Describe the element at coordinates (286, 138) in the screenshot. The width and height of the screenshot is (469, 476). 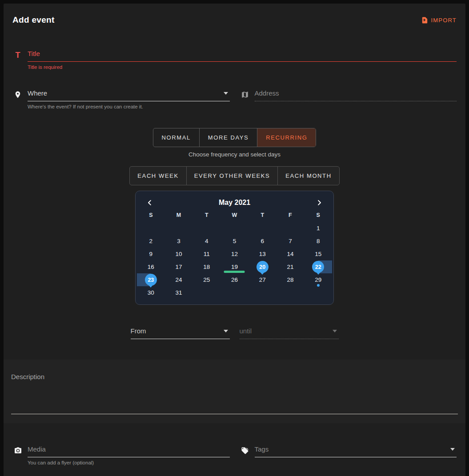
I see `tab-recurring: RECURRING` at that location.